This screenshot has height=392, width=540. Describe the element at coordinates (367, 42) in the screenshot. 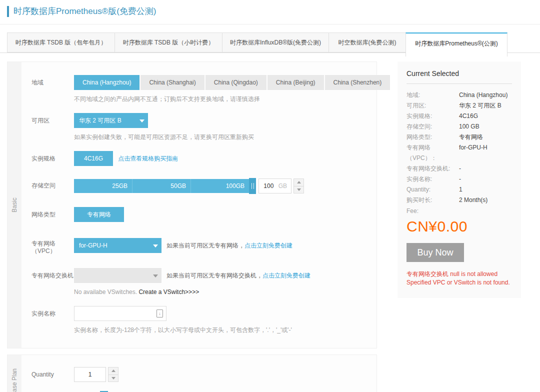

I see `tab-spatiotemporal: 时空数据库(免费公测)` at that location.